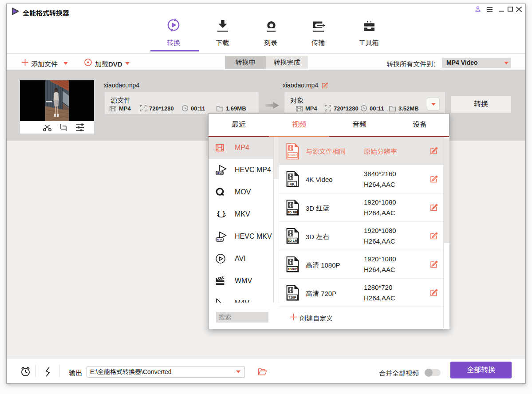 Image resolution: width=532 pixels, height=394 pixels. What do you see at coordinates (292, 184) in the screenshot?
I see `svg-text: 4K` at bounding box center [292, 184].